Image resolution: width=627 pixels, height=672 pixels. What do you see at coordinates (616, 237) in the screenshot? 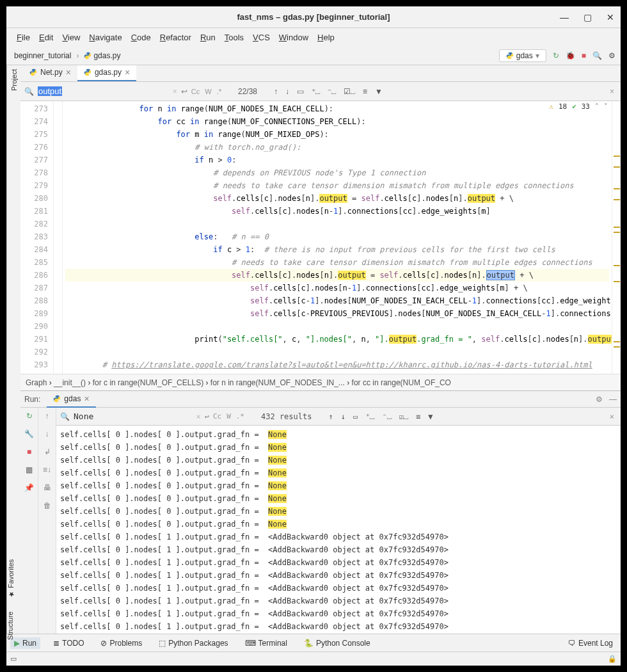
I see `error-stripe` at bounding box center [616, 237].